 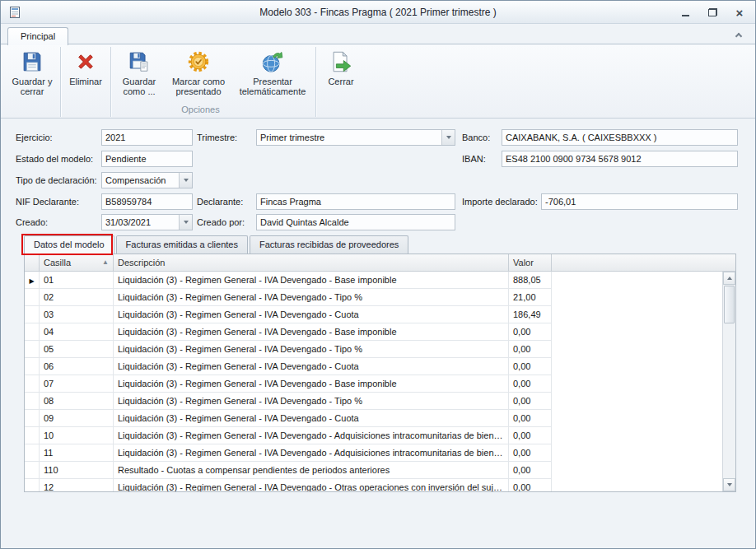 What do you see at coordinates (356, 202) in the screenshot?
I see `declarante-field: Fincas Pragma` at bounding box center [356, 202].